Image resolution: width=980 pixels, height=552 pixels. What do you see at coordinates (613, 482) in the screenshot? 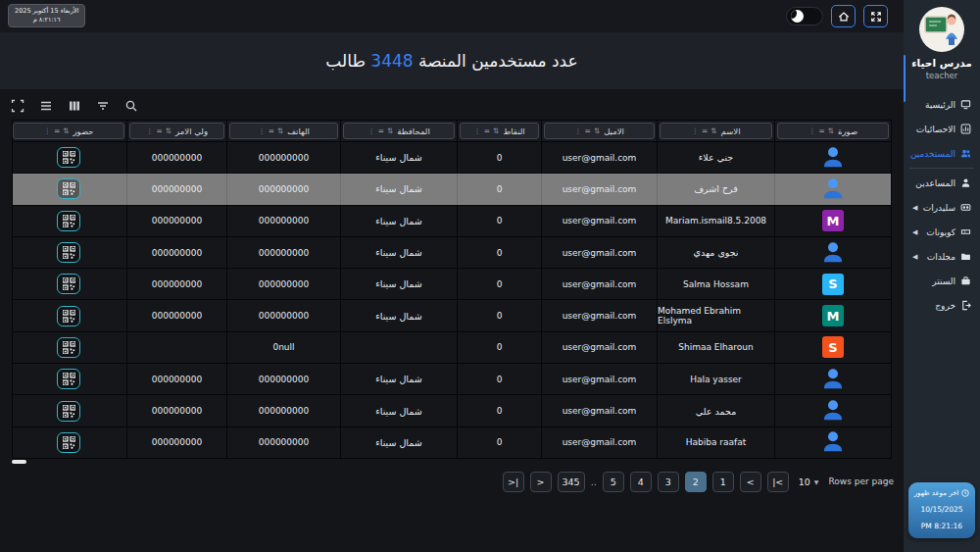
I see `page-button-5: 5` at bounding box center [613, 482].